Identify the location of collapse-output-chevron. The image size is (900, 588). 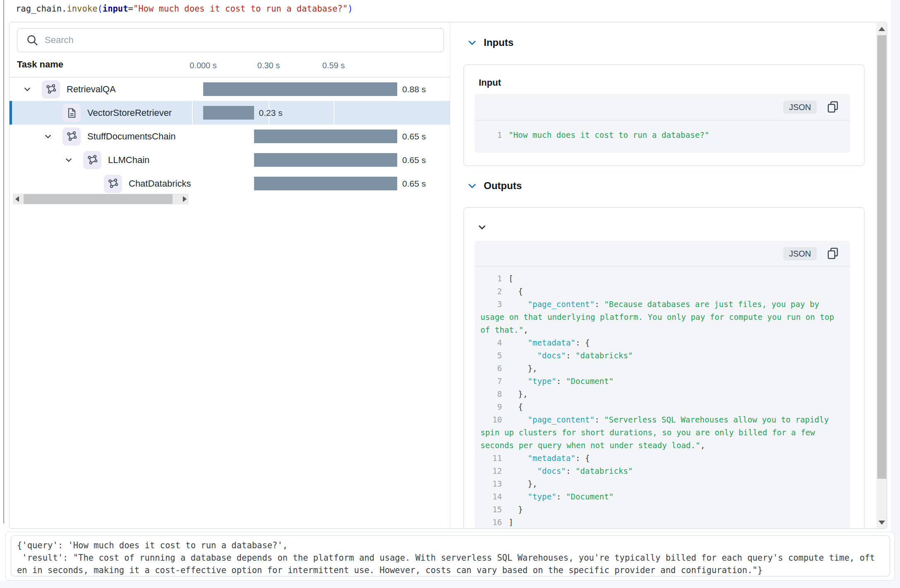
(482, 228).